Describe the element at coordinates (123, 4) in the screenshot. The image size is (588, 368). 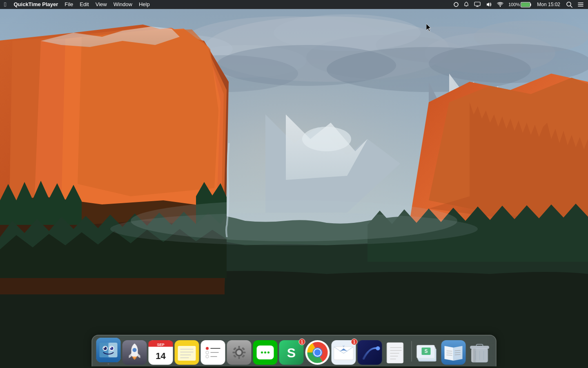
I see `menu-window: Window` at that location.